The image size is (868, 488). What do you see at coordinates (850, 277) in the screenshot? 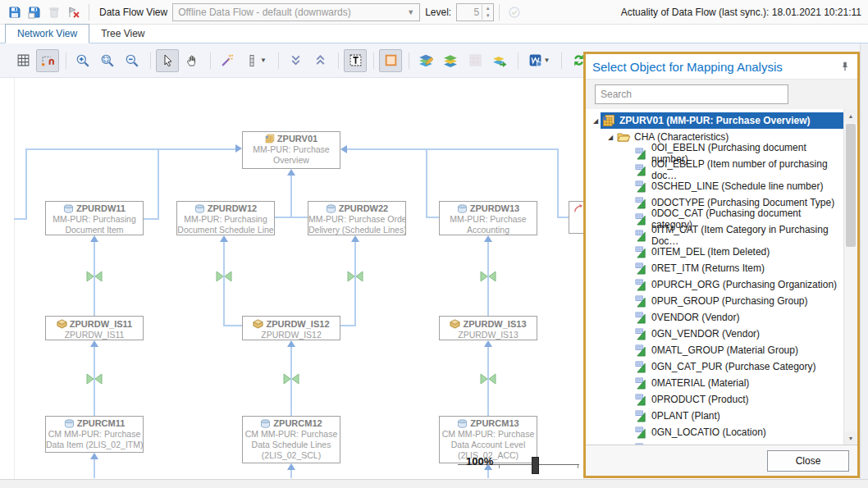
I see `tree-scrollbar: ▲ ▼` at bounding box center [850, 277].